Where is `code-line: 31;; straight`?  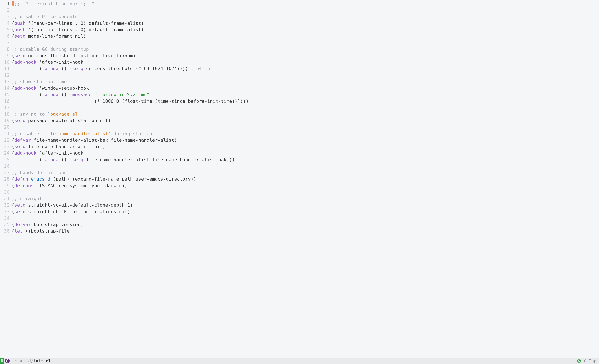 code-line: 31;; straight is located at coordinates (300, 198).